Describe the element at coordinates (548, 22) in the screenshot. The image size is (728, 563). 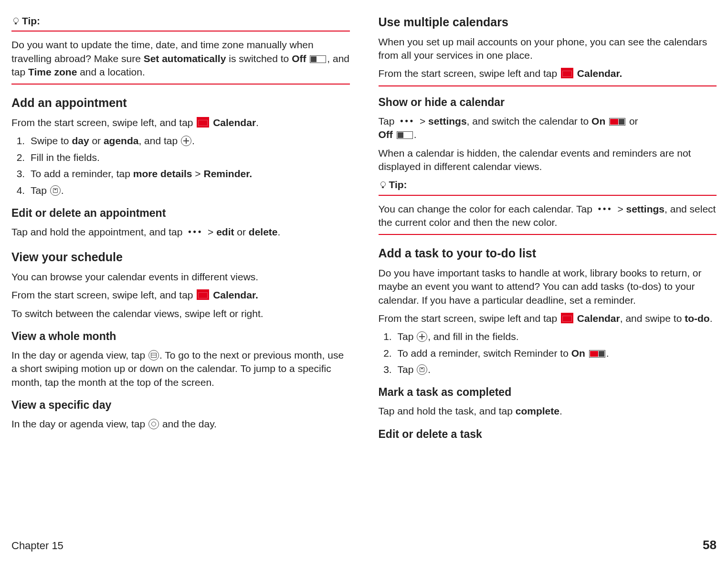
I see `heading-multiple-calendars: Use multiple calendars` at that location.